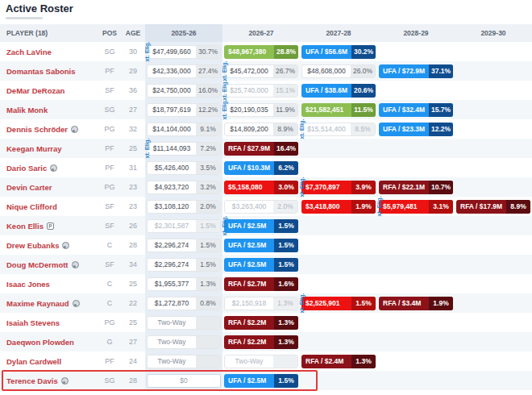  Describe the element at coordinates (261, 148) in the screenshot. I see `salary-cell-2026-27: RFA / $27.9M16.4%` at that location.